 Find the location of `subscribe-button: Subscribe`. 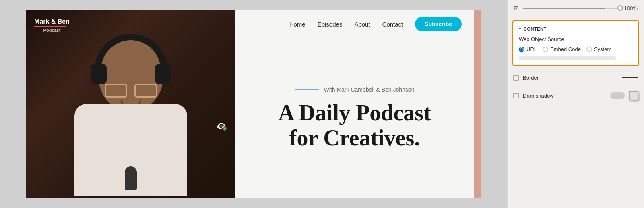

subscribe-button: Subscribe is located at coordinates (438, 24).